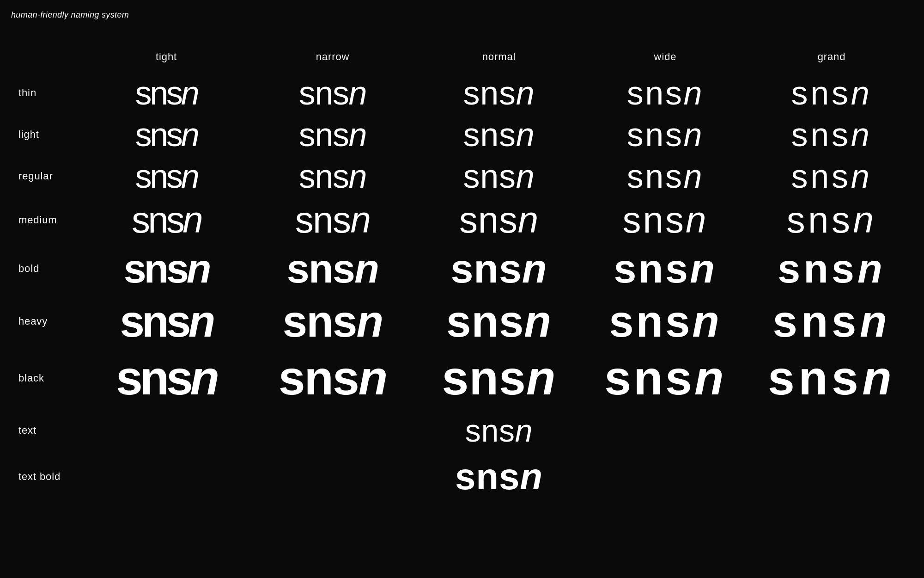 The width and height of the screenshot is (924, 578). What do you see at coordinates (832, 269) in the screenshot?
I see `cell-bold-grand: snsn` at bounding box center [832, 269].